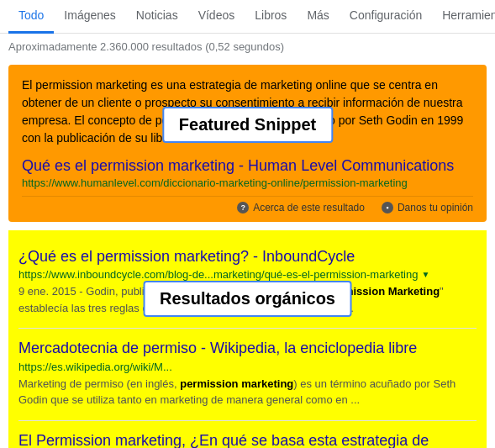 The image size is (495, 448). What do you see at coordinates (247, 47) in the screenshot?
I see `results-count: Aproximadamente 2.360.000 resultados (0,…` at bounding box center [247, 47].